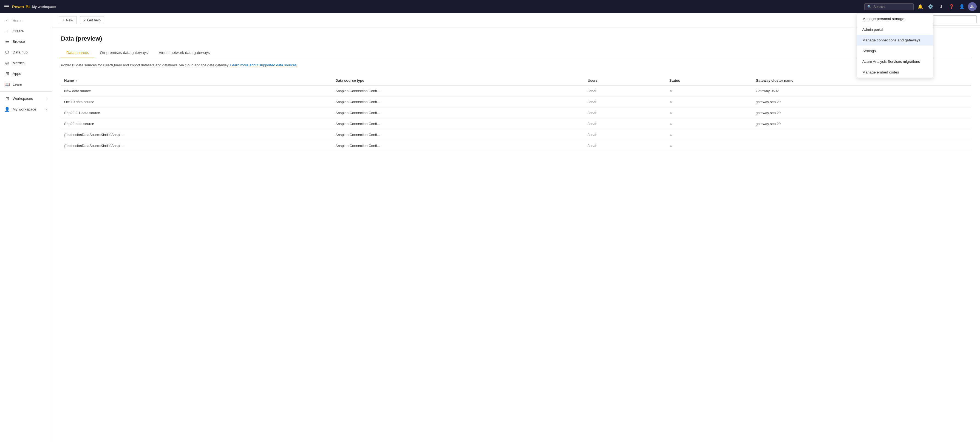 This screenshot has width=980, height=442. Describe the element at coordinates (709, 102) in the screenshot. I see `cell-status-1: ☺` at that location.